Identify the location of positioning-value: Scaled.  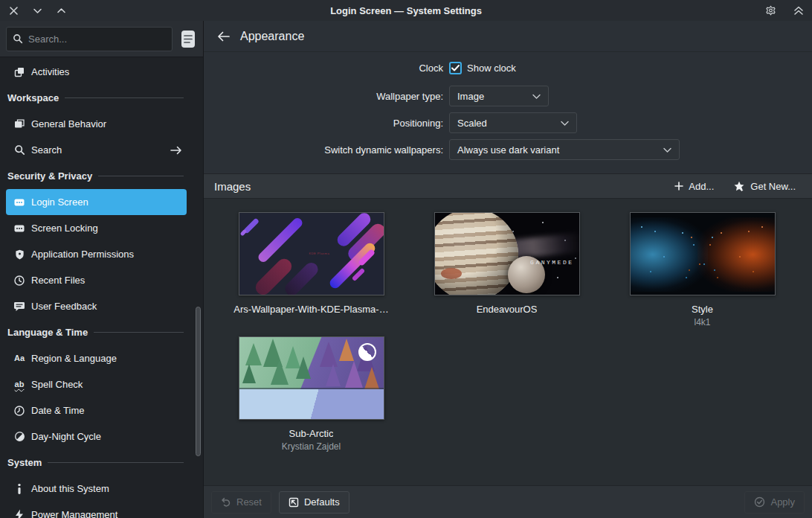
(506, 124).